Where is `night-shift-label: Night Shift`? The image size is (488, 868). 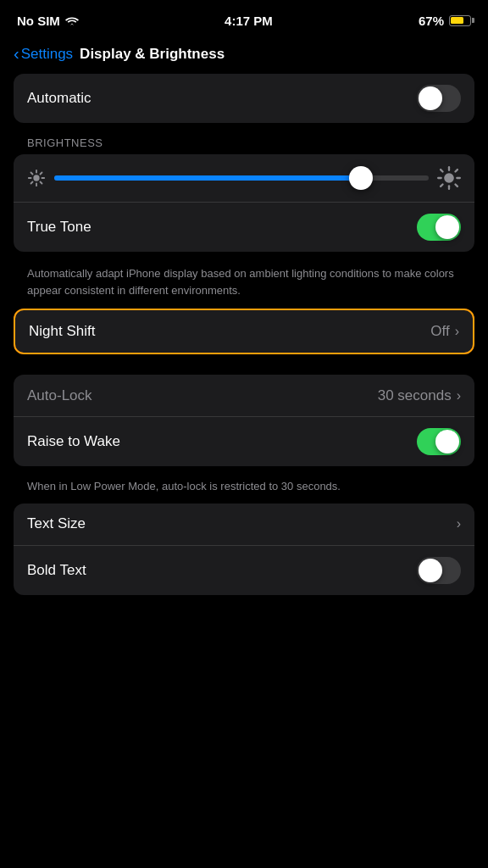 night-shift-label: Night Shift is located at coordinates (62, 331).